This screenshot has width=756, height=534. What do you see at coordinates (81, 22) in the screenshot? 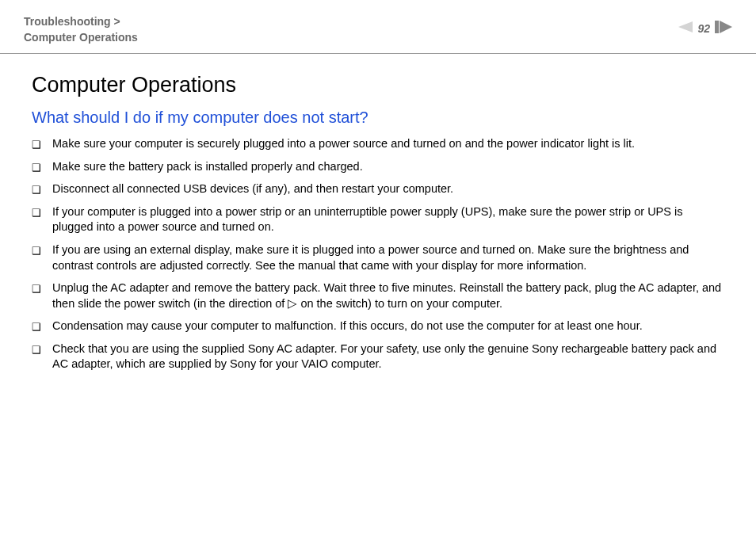
I see `breadcrumb-section: Troubleshooting >` at bounding box center [81, 22].